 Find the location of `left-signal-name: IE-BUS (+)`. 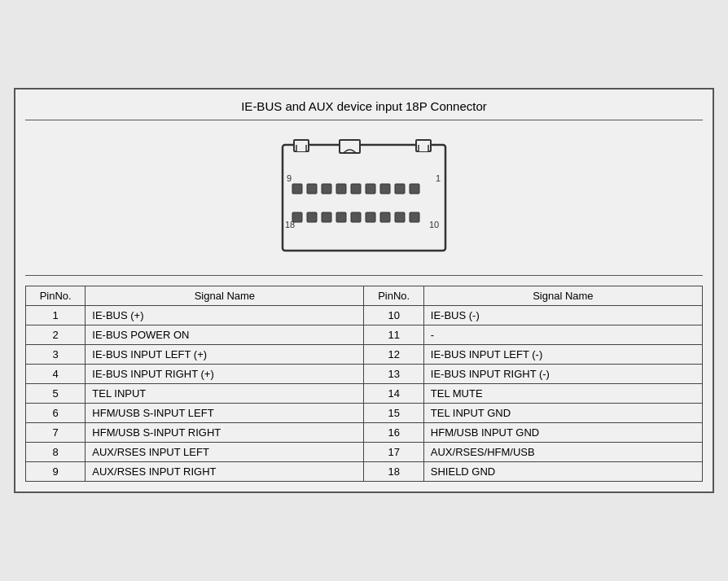

left-signal-name: IE-BUS (+) is located at coordinates (225, 316).